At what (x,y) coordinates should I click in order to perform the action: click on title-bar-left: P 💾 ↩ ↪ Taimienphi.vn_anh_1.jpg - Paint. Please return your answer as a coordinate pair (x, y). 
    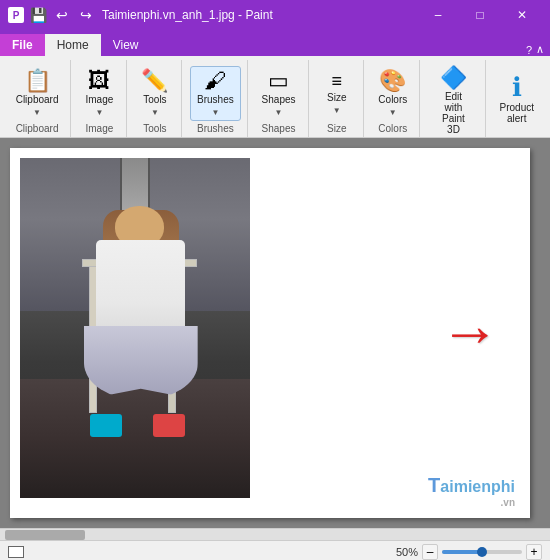
    Looking at the image, I should click on (140, 15).